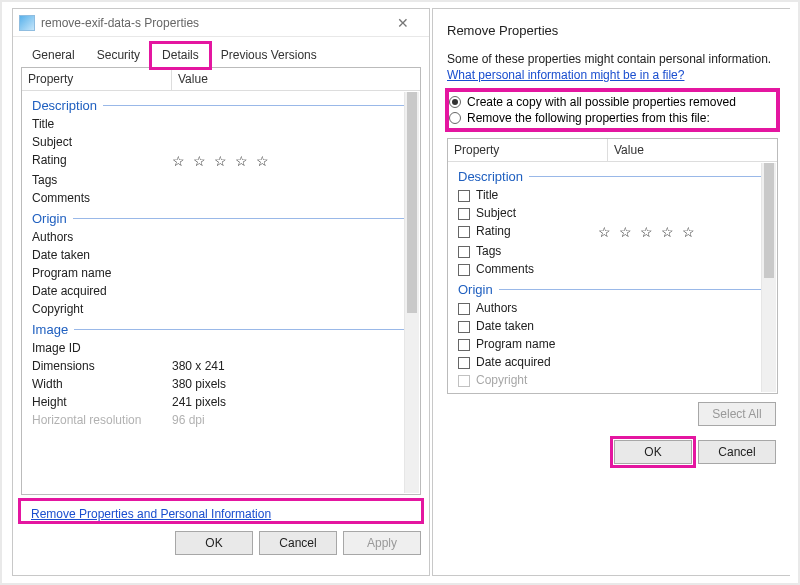 This screenshot has height=585, width=800. I want to click on remove-link-highlight: Remove Properties and Personal Informati…, so click(221, 511).